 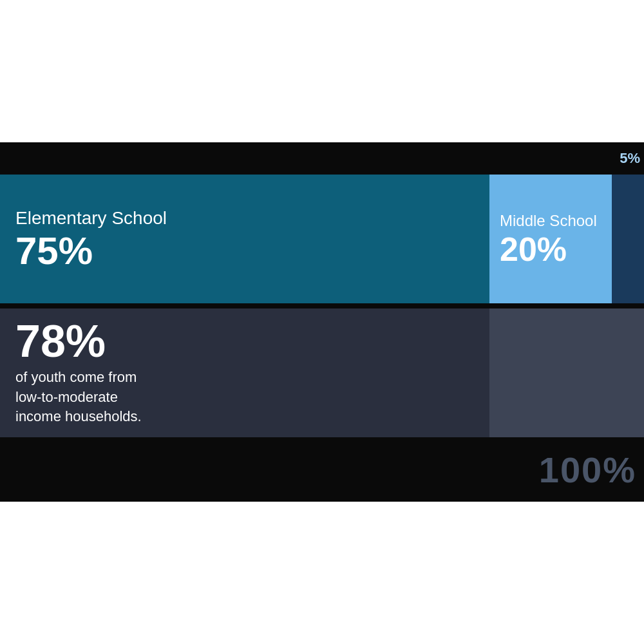 What do you see at coordinates (245, 397) in the screenshot?
I see `income-description: of youth come from low-to-moderate incom…` at bounding box center [245, 397].